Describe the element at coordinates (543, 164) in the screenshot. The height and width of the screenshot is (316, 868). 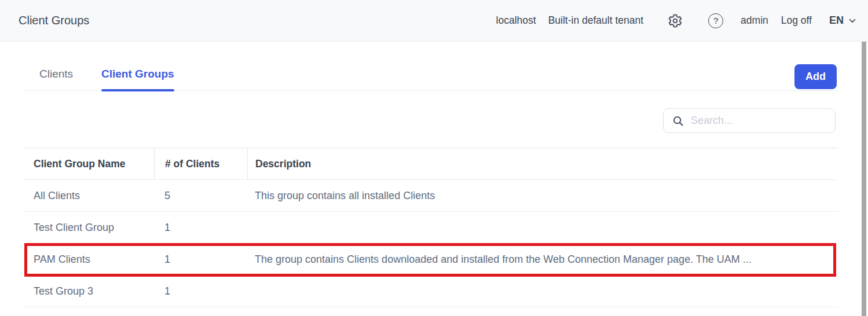
I see `column-header-description: Description` at that location.